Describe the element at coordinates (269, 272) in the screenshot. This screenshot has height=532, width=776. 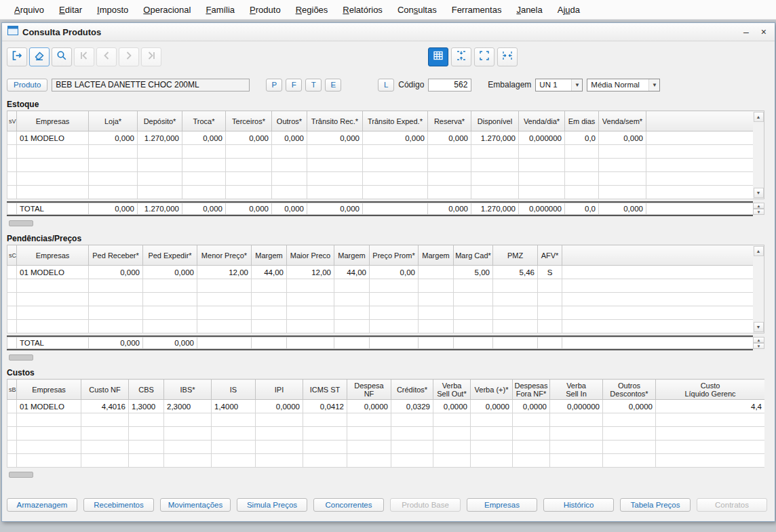
I see `grid-cell: 44,00` at that location.